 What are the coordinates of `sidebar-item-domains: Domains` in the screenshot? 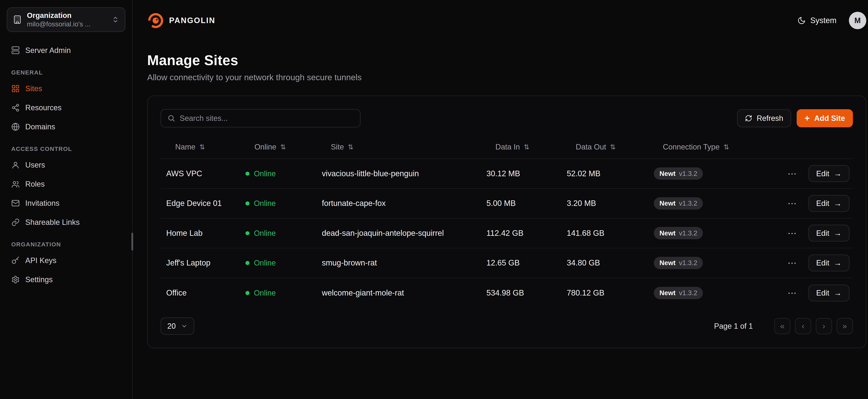 It's located at (66, 127).